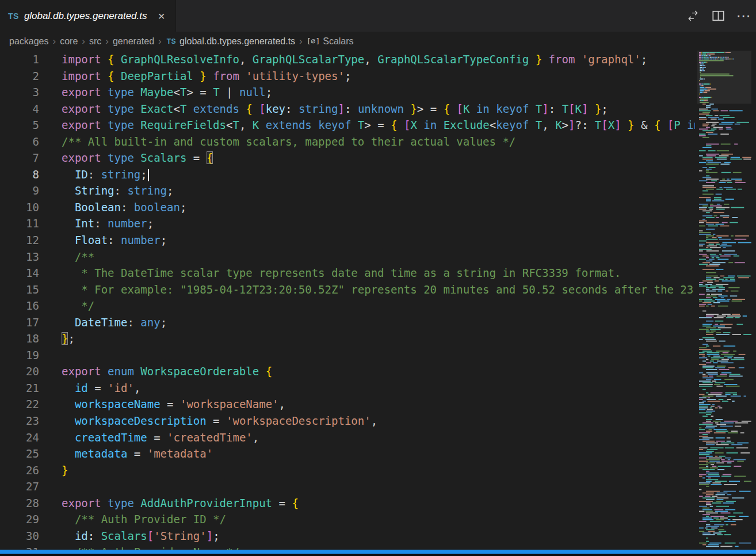 The image size is (756, 556). Describe the element at coordinates (20, 175) in the screenshot. I see `line-number: 8` at that location.